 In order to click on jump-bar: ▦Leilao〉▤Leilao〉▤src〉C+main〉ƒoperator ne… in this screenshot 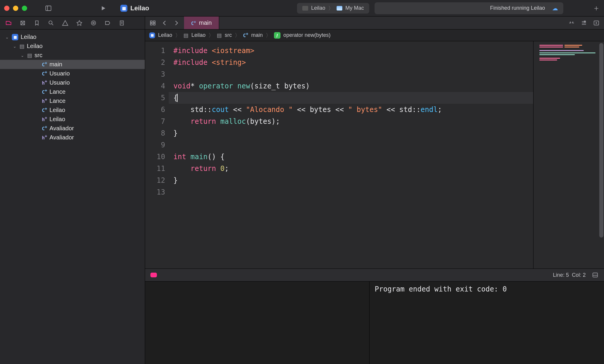, I will do `click(375, 35)`.